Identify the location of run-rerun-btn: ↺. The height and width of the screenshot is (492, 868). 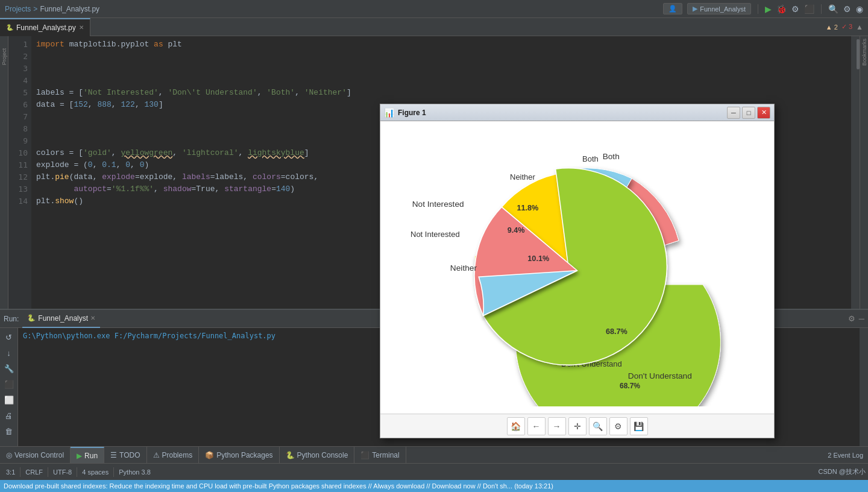
(9, 337).